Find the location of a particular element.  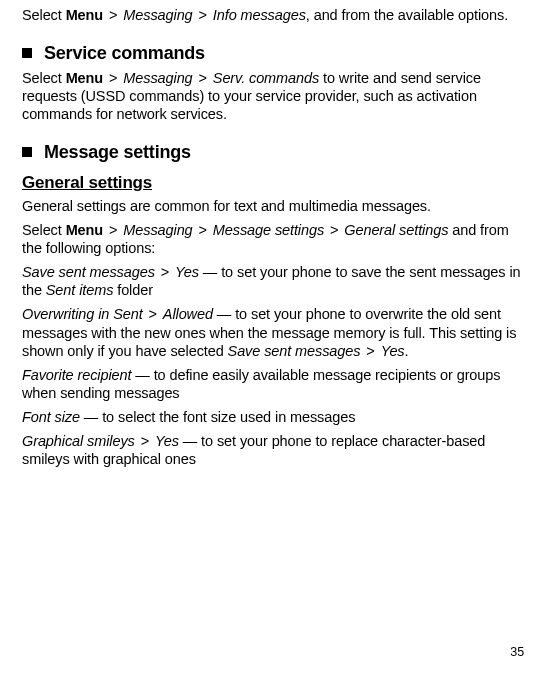

serv-commands-label: Serv. commands is located at coordinates (266, 78).